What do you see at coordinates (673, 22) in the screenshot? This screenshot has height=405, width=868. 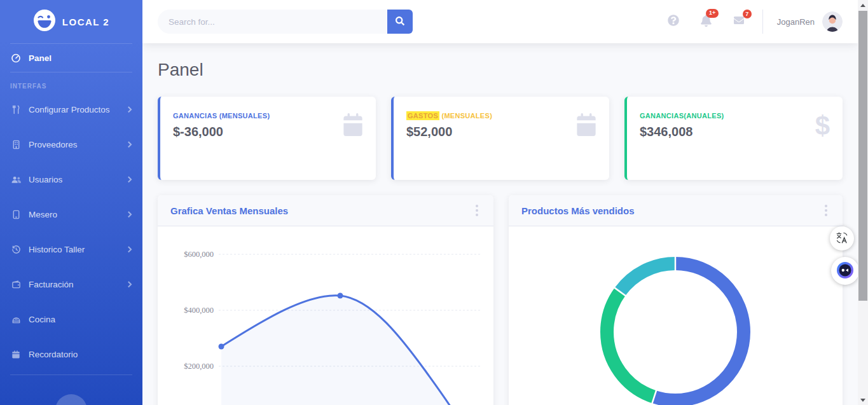 I see `help-button` at bounding box center [673, 22].